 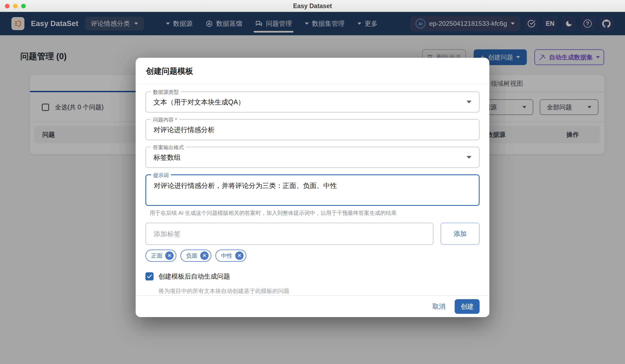 I want to click on question-content-field: 问题内容 * 对评论进行情感分析, so click(x=312, y=130).